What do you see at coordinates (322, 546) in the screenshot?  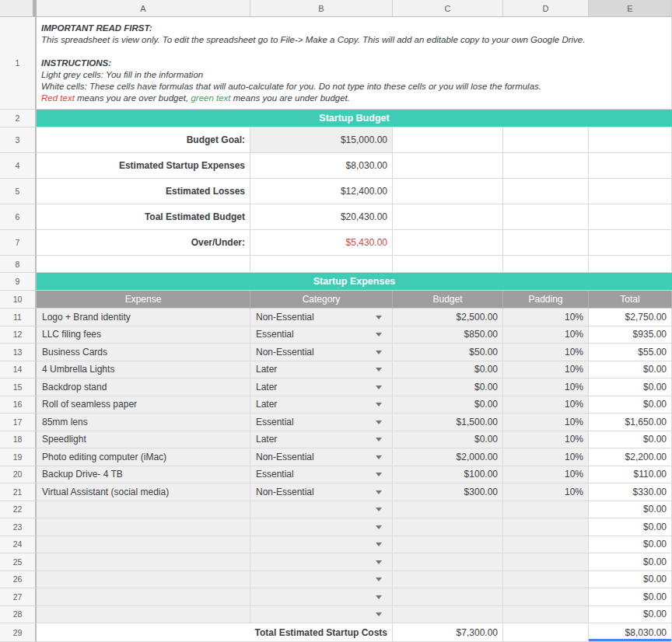 I see `cell-category-B24` at bounding box center [322, 546].